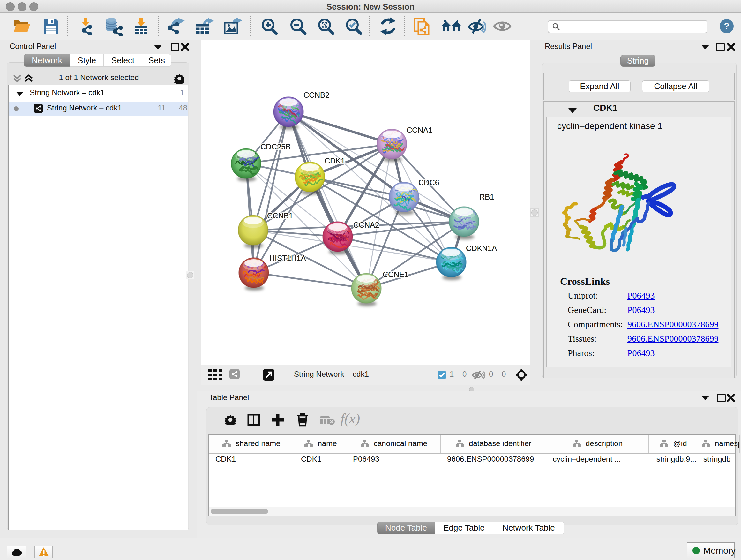 This screenshot has height=560, width=741. What do you see at coordinates (316, 95) in the screenshot?
I see `svg-text: CCNB2` at bounding box center [316, 95].